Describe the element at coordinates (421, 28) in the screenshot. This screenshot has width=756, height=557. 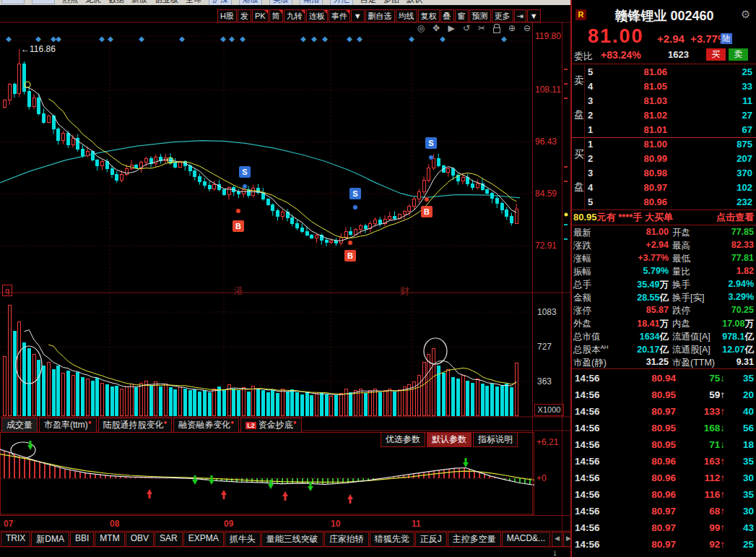
I see `eye-icon: ◎` at that location.